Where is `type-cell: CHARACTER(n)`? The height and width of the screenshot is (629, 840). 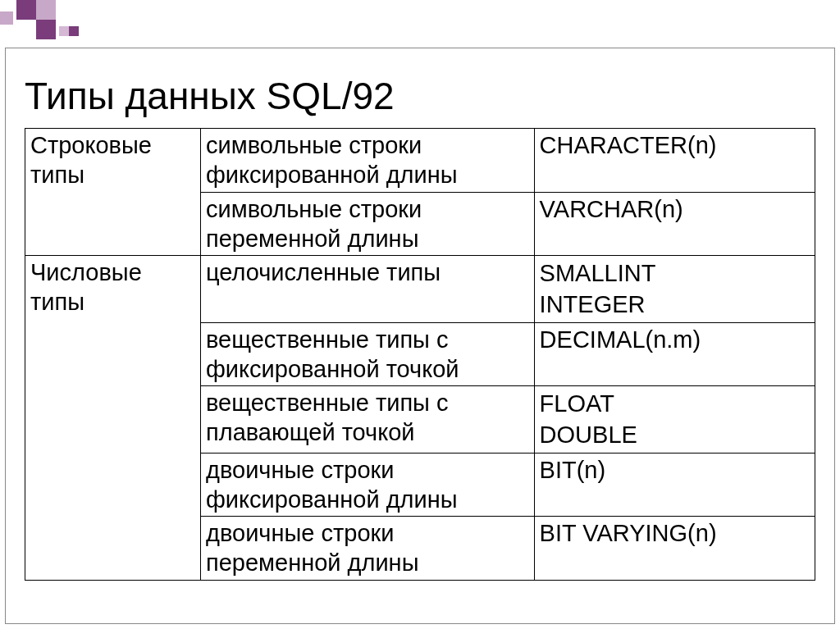
type-cell: CHARACTER(n) is located at coordinates (674, 161).